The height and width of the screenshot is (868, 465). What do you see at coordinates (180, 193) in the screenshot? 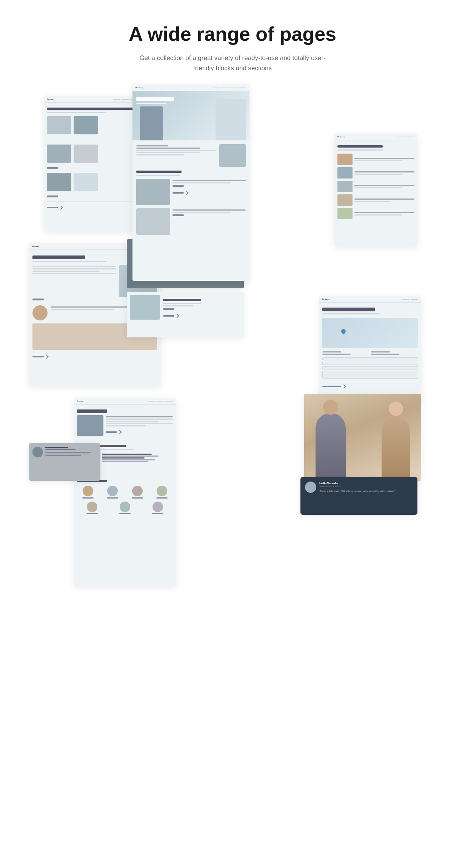
I see `listing-cta` at bounding box center [180, 193].